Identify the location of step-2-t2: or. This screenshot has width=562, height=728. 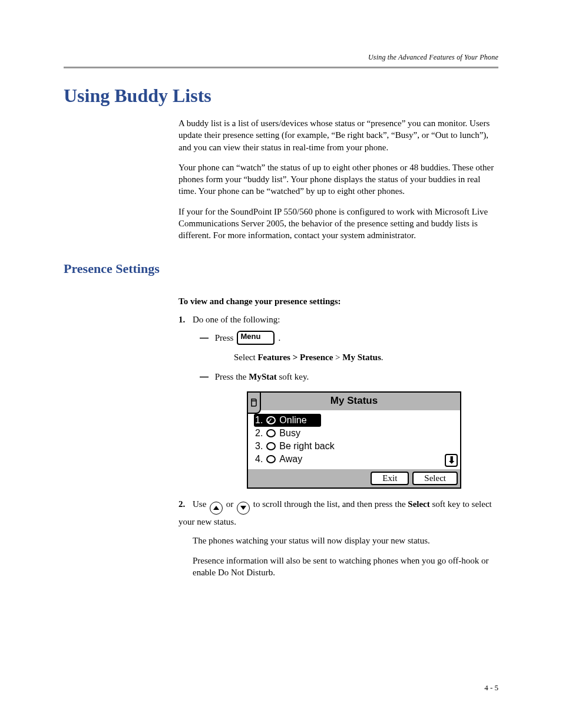
(230, 504).